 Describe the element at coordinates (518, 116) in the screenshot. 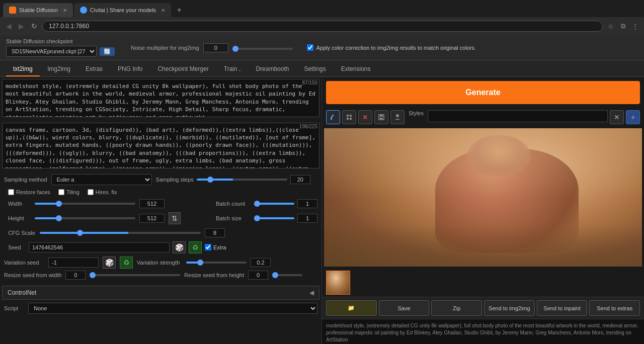

I see `styles-select-area` at that location.